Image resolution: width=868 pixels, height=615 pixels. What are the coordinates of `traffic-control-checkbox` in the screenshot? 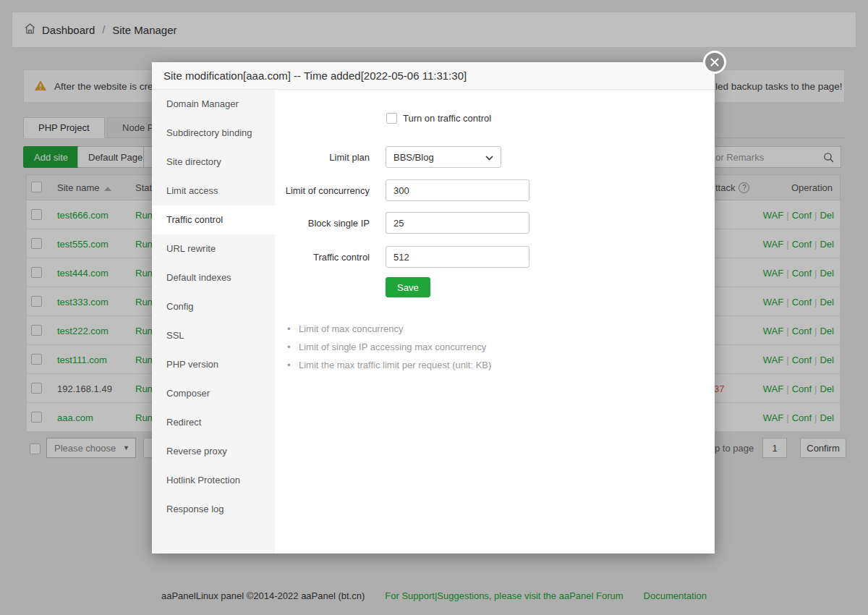 It's located at (392, 119).